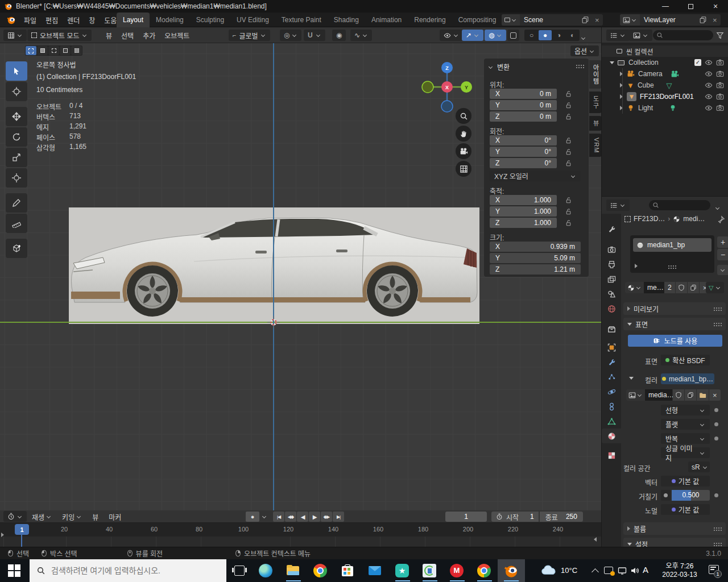  I want to click on rotation-mode-dropdown: XYZ 오일러, so click(535, 176).